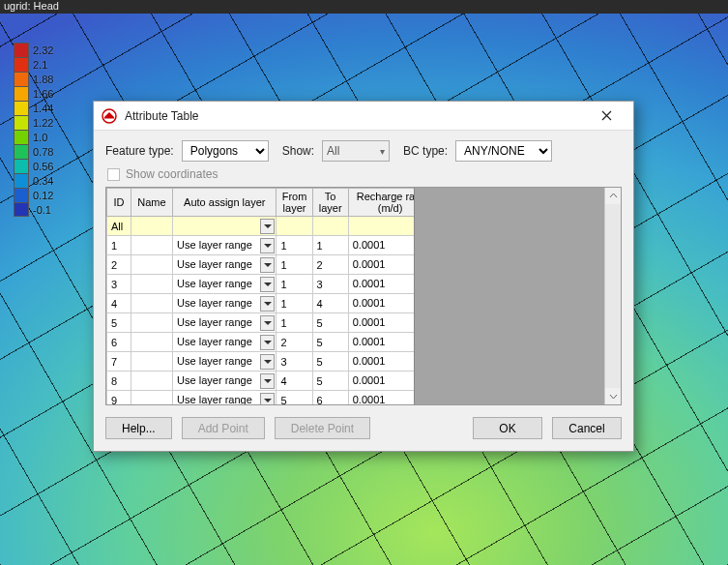 This screenshot has width=728, height=565. What do you see at coordinates (120, 226) in the screenshot?
I see `cell-id: All` at bounding box center [120, 226].